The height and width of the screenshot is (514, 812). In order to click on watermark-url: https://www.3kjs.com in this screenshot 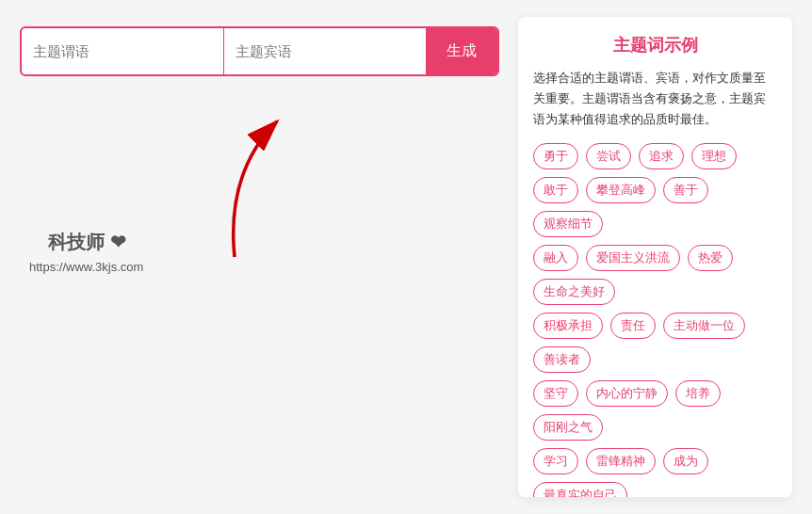, I will do `click(87, 267)`.